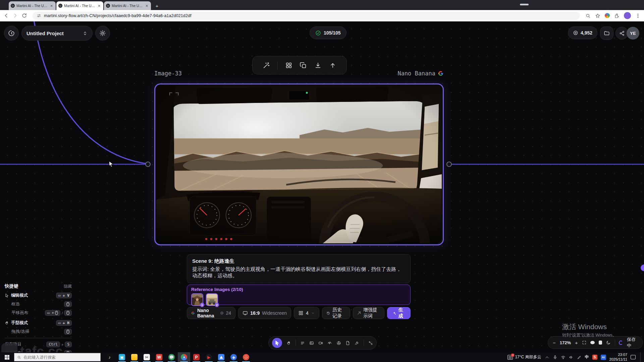 The image size is (644, 362). I want to click on show-desktop-button, so click(641, 357).